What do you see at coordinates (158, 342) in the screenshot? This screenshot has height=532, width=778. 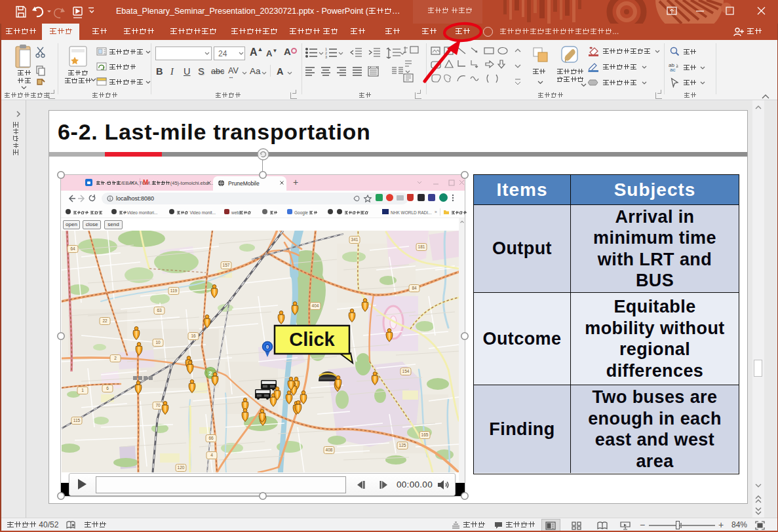 I see `svg-text: 10` at bounding box center [158, 342].